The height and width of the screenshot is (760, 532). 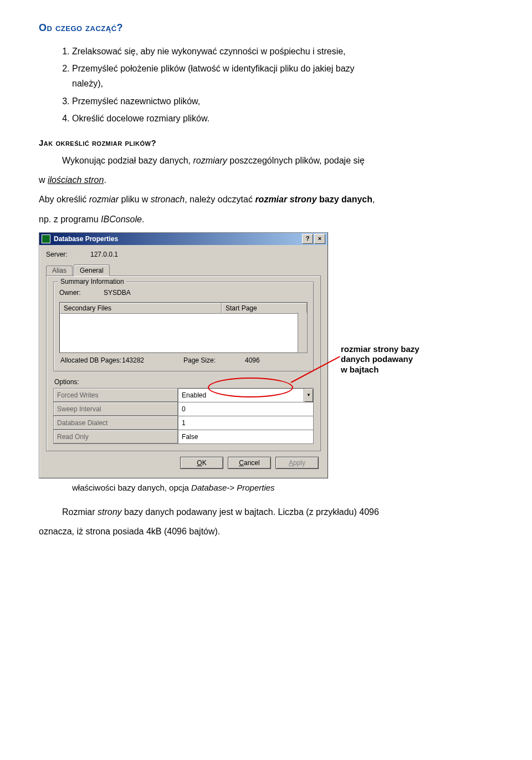 What do you see at coordinates (219, 200) in the screenshot?
I see `text: , należy odczytać` at bounding box center [219, 200].